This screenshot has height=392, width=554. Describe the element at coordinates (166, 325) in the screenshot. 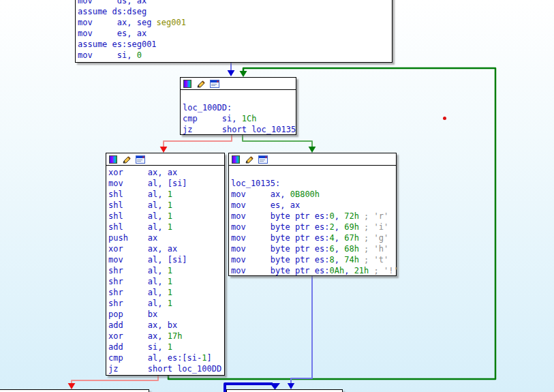

I see `asm-line: add ax, bx` at that location.